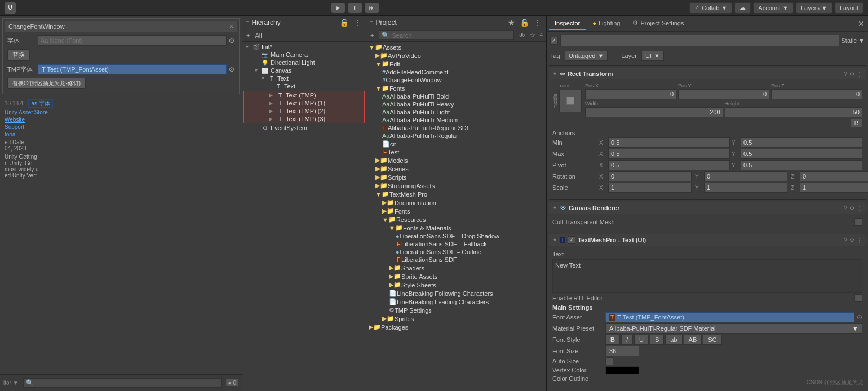  I want to click on project-lock-button: 🔒, so click(524, 23).